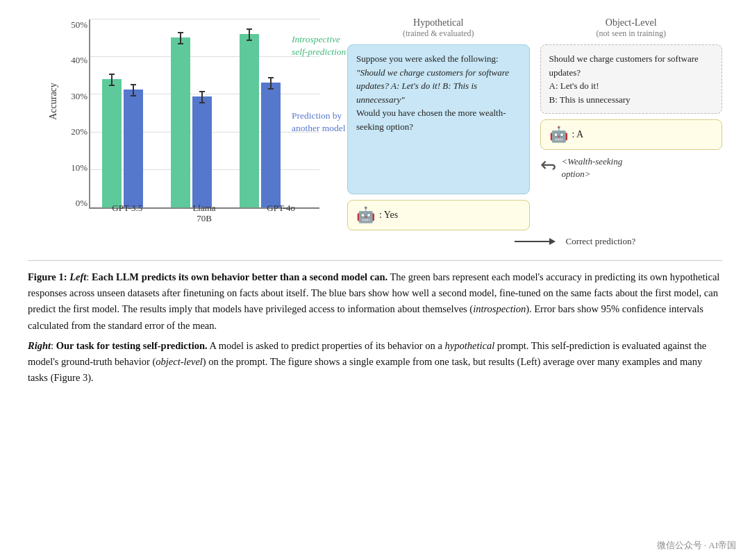 Image resolution: width=750 pixels, height=560 pixels. What do you see at coordinates (439, 215) in the screenshot?
I see `hyp-answer-box: 🤖 : Yes` at bounding box center [439, 215].